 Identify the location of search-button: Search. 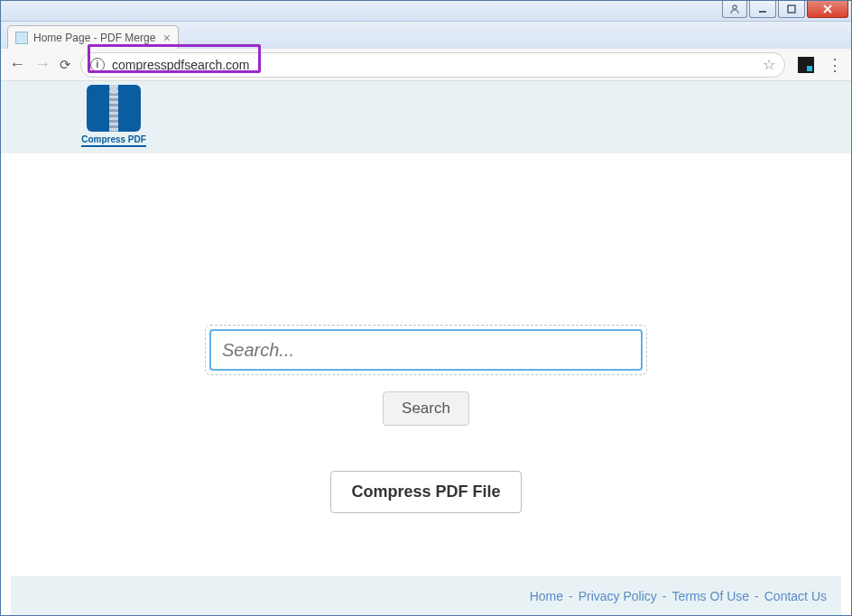
(426, 409).